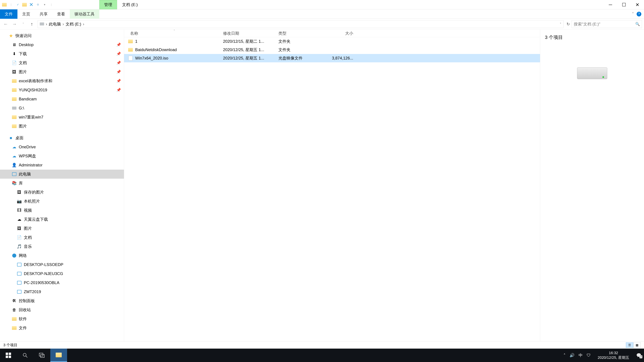  What do you see at coordinates (62, 283) in the screenshot?
I see `tree-pc3: PC-20190530OBLA` at bounding box center [62, 283].